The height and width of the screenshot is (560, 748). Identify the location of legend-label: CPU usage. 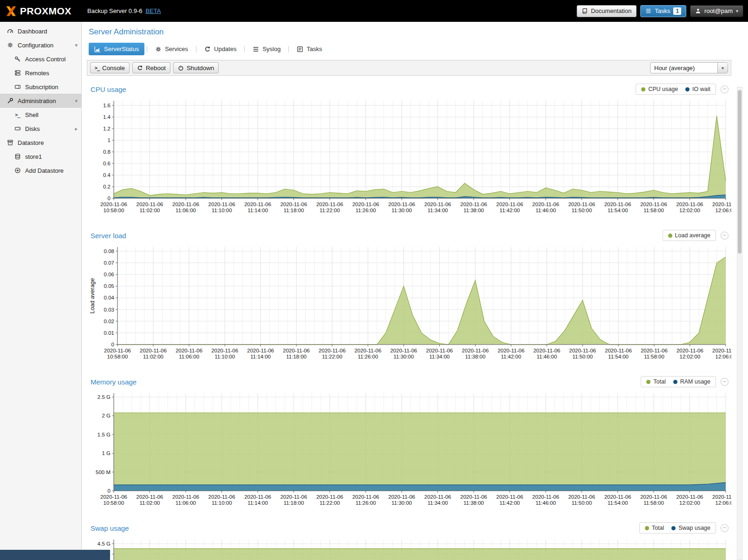
(663, 89).